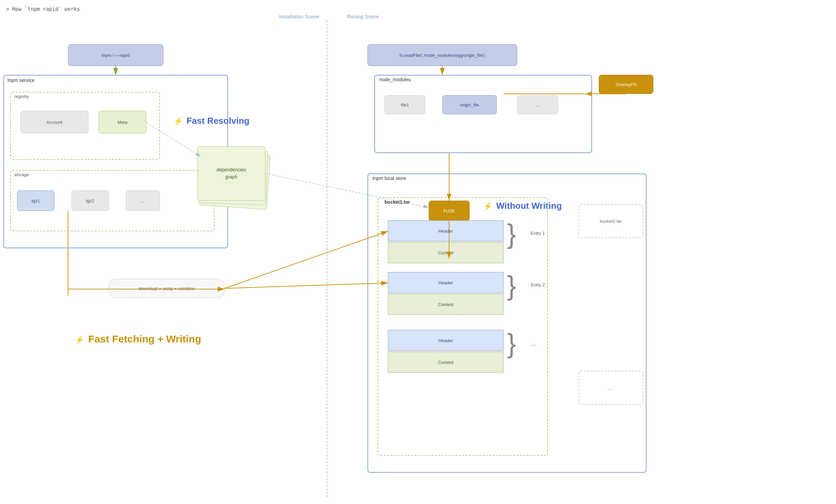 The height and width of the screenshot is (504, 836). What do you see at coordinates (512, 343) in the screenshot?
I see `entry3-brace: }` at bounding box center [512, 343].